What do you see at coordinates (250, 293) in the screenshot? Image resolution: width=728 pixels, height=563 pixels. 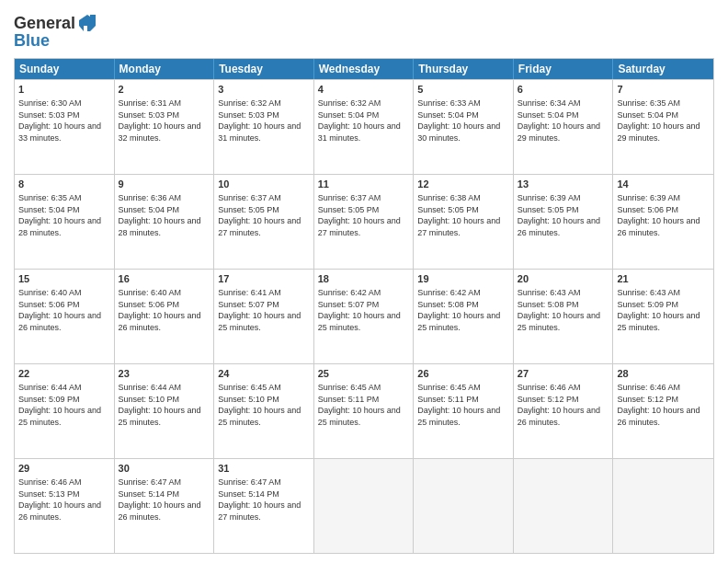 I see `sunrise-info: Sunrise: 6:41 AM` at bounding box center [250, 293].